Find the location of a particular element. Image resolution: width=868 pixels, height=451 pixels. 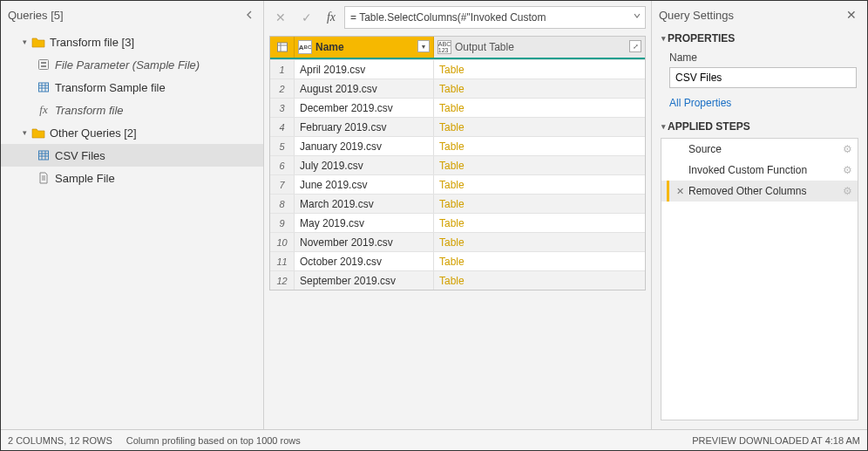

row-index: 12 is located at coordinates (282, 281).